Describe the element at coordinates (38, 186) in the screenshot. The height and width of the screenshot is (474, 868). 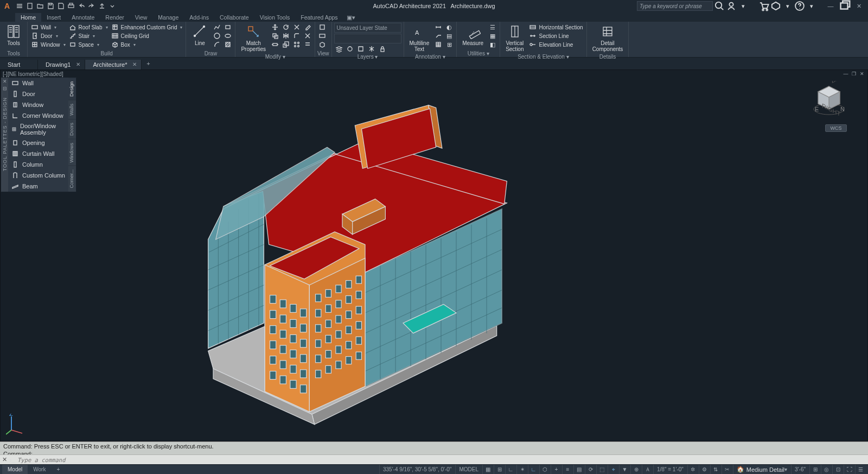
I see `palette-item-beam: Beam` at that location.